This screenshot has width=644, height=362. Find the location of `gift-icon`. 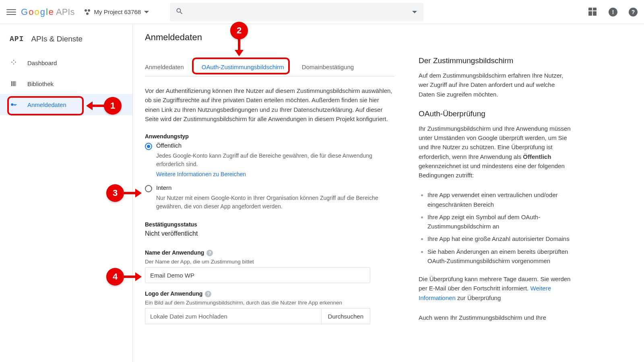

gift-icon is located at coordinates (593, 12).